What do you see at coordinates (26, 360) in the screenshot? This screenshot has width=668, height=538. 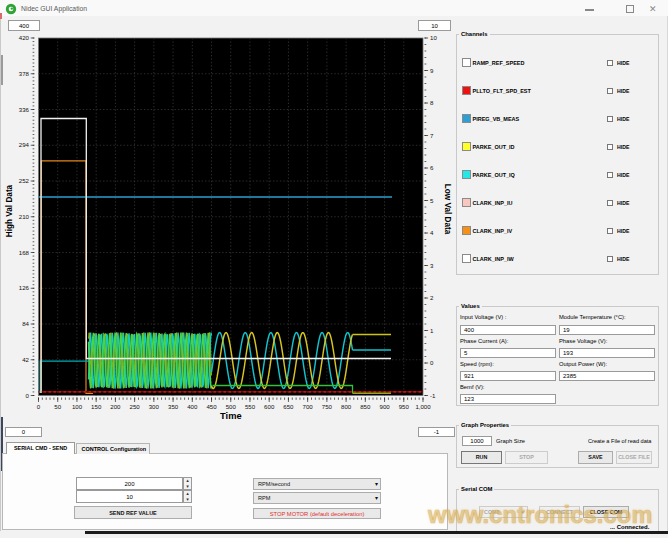 I see `svg-text: 42` at bounding box center [26, 360].